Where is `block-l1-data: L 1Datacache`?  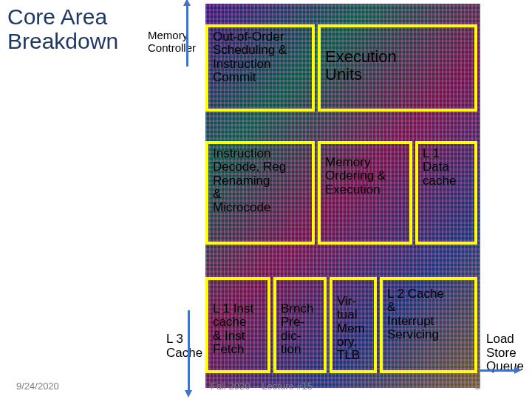
block-l1-data: L 1Datacache is located at coordinates (446, 193).